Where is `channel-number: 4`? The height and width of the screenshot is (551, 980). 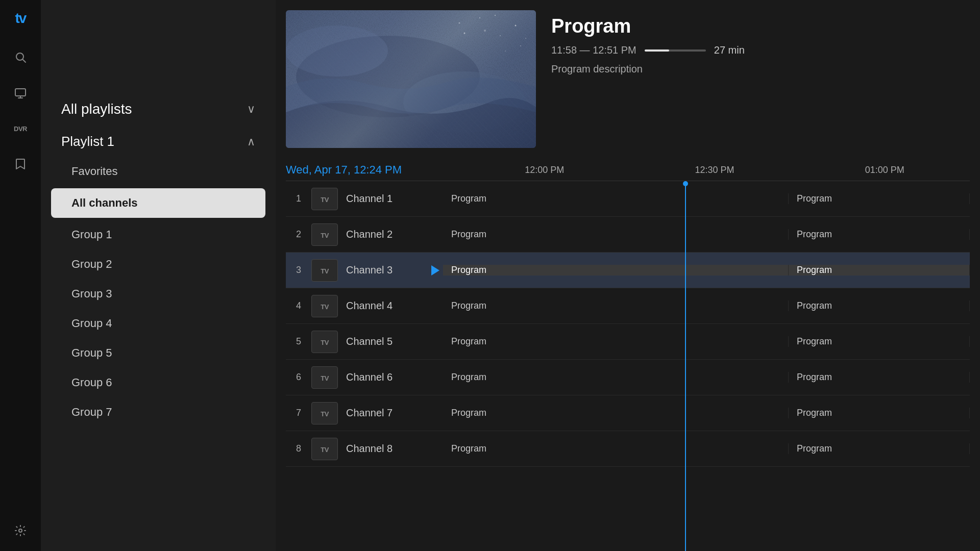 channel-number: 4 is located at coordinates (299, 306).